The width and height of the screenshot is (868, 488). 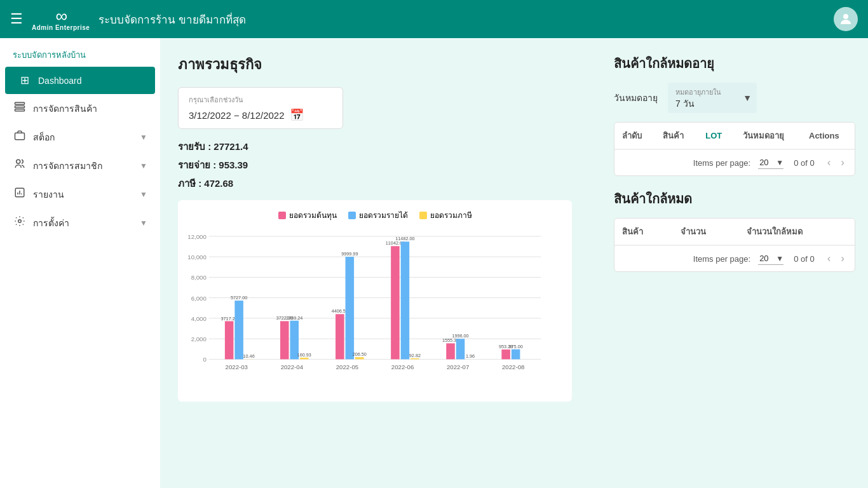 What do you see at coordinates (735, 98) in the screenshot?
I see `expiry-filter: วันหมดอายุ หมดอายุภายใน 7 วัน 14 วัน 30 …` at bounding box center [735, 98].